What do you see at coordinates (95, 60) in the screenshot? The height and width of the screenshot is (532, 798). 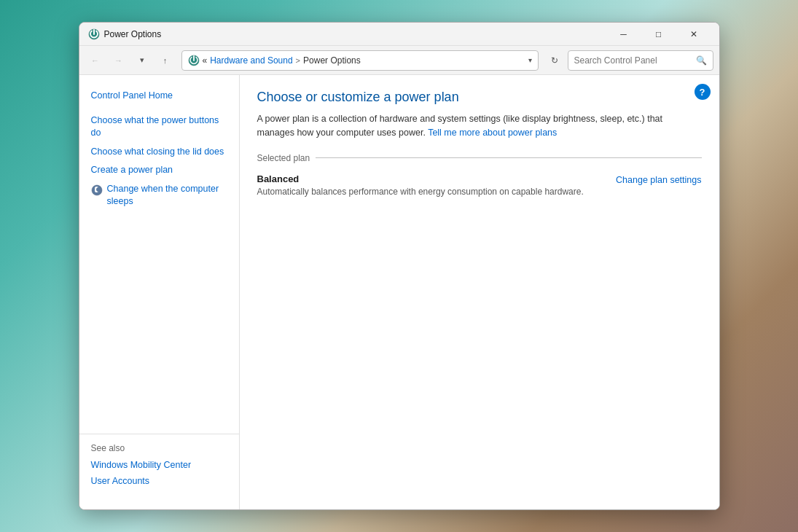 I see `back-button: ←` at bounding box center [95, 60].